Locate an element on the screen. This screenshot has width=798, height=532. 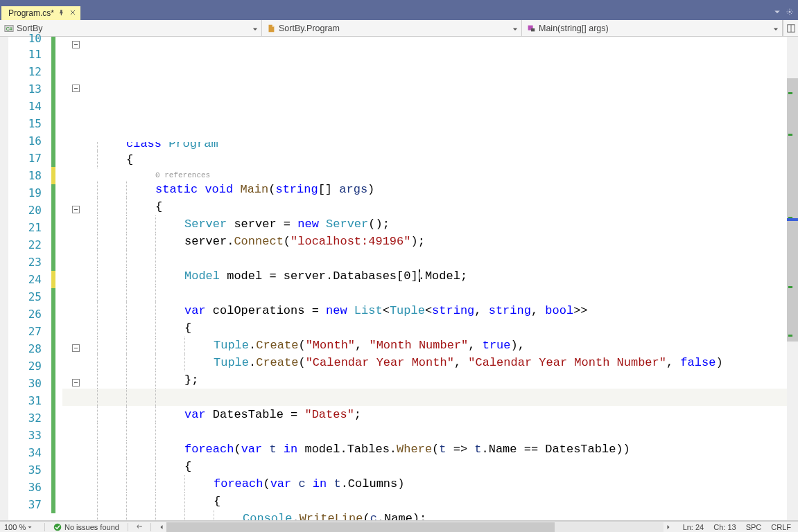
line-number: 28 is located at coordinates (30, 349).